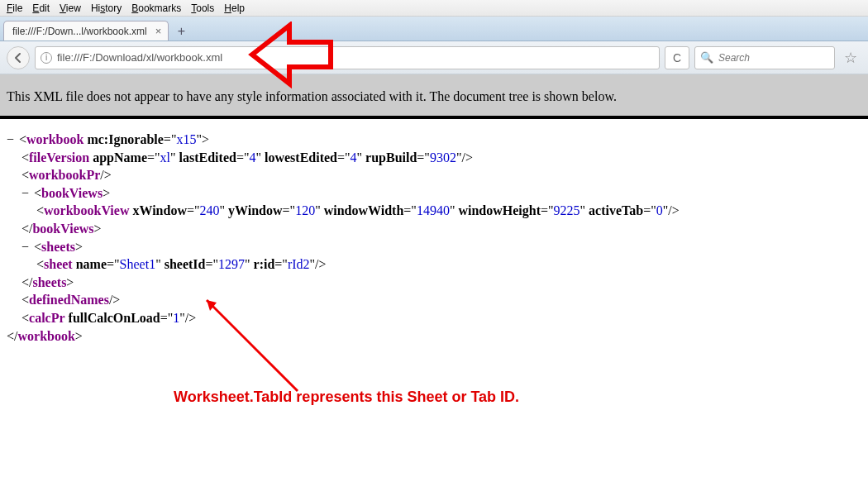 The width and height of the screenshot is (868, 496). I want to click on search-bar: 🔍, so click(765, 58).